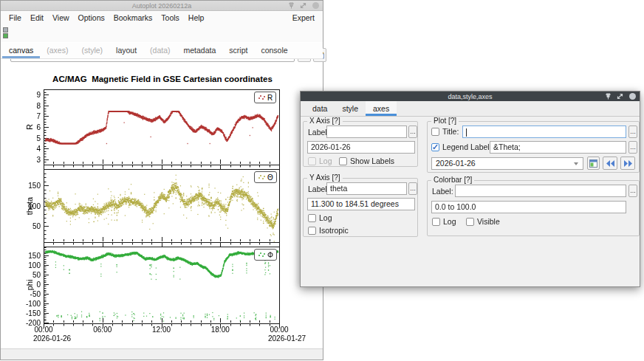 Image resolution: width=644 pixels, height=361 pixels. What do you see at coordinates (21, 50) in the screenshot?
I see `tab-canvas: canvas` at bounding box center [21, 50].